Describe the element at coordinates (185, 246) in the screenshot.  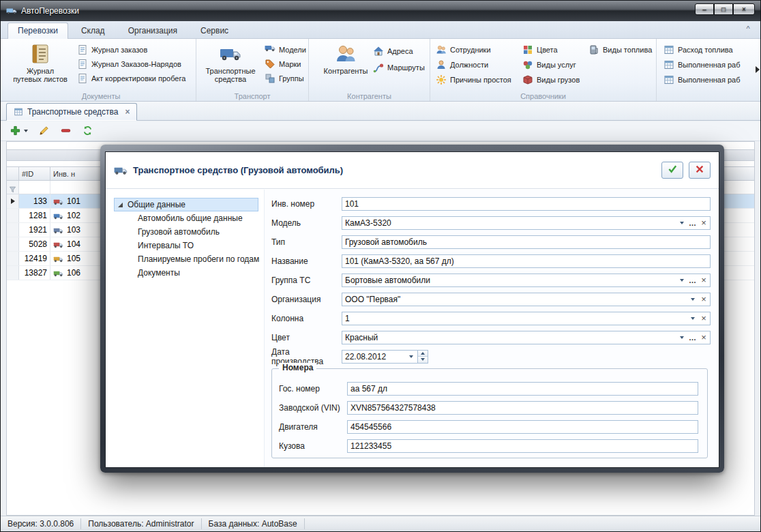
I see `tree-item-maintenance-intervals: Интервалы ТО` at that location.